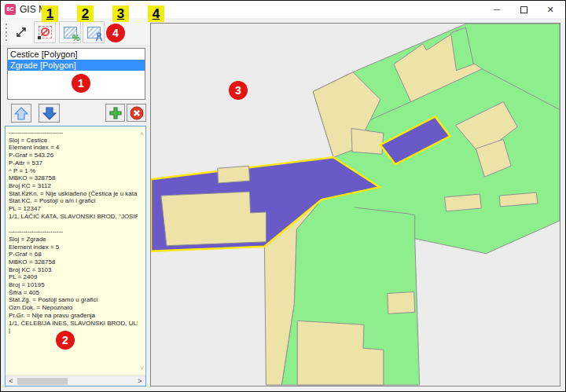 This screenshot has width=566, height=392. I want to click on scroll-right-arrow: >, so click(140, 382).